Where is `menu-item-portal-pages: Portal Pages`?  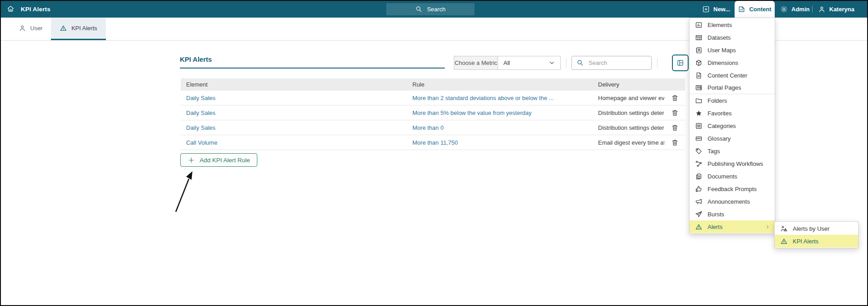
menu-item-portal-pages: Portal Pages is located at coordinates (732, 88).